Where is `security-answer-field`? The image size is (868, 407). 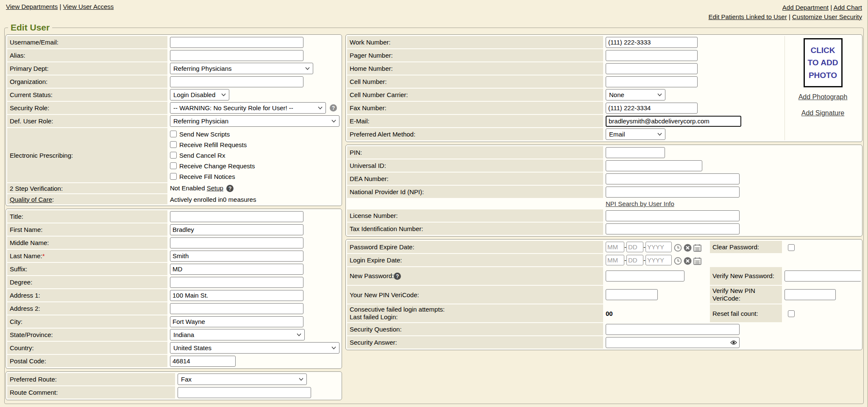 security-answer-field is located at coordinates (673, 343).